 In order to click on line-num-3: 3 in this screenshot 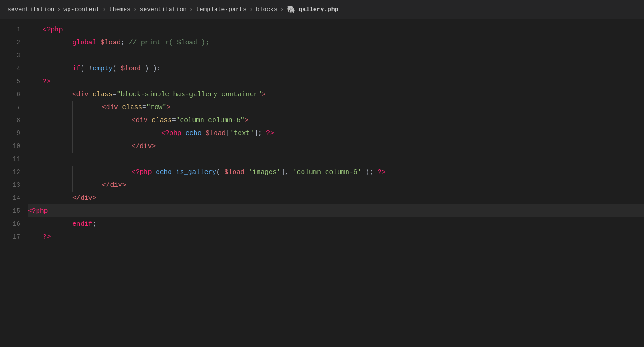, I will do `click(14, 56)`.